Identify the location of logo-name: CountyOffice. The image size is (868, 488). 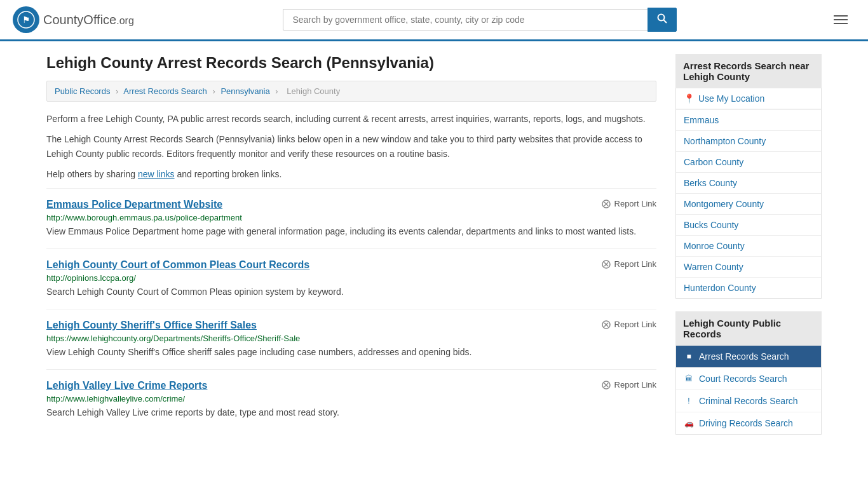
(80, 20).